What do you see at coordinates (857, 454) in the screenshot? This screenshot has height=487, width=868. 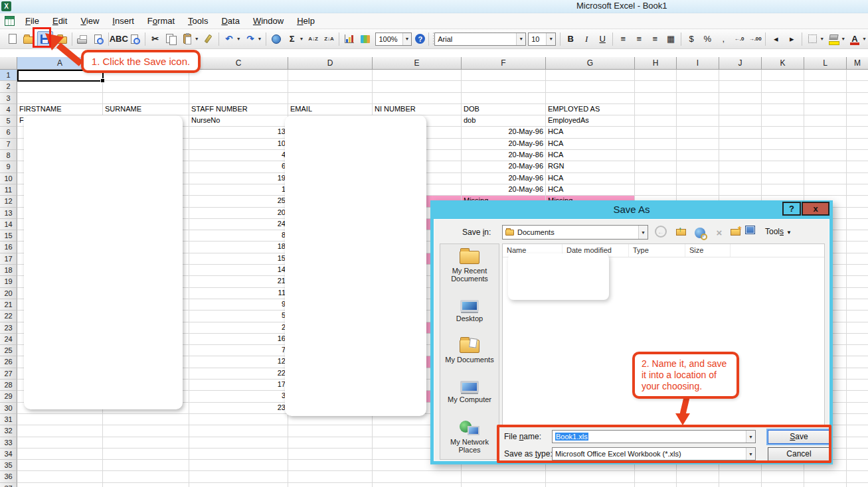 I see `cell-M34` at bounding box center [857, 454].